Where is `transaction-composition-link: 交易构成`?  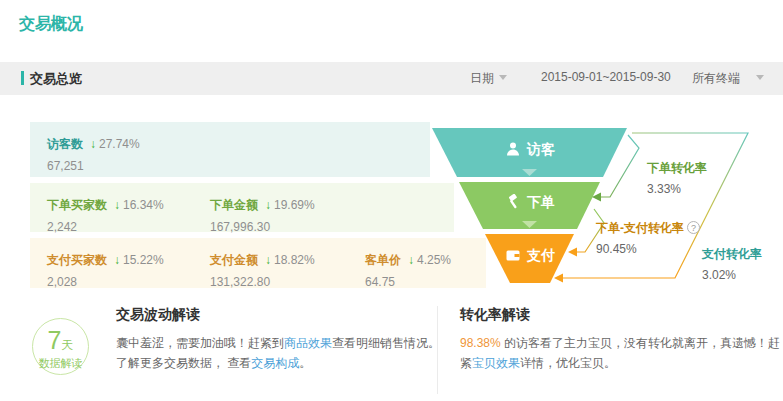
transaction-composition-link: 交易构成 is located at coordinates (275, 363).